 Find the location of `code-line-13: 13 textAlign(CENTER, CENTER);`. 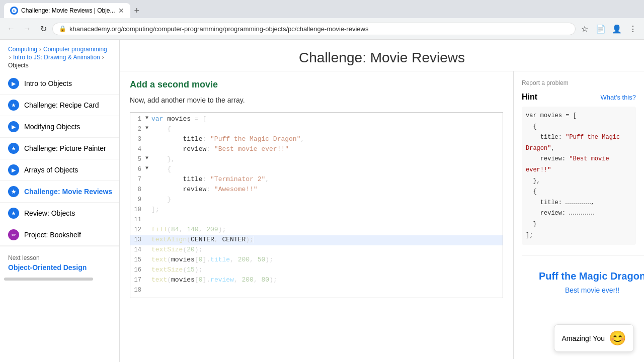

code-line-13: 13 textAlign(CENTER, CENTER); is located at coordinates (316, 240).